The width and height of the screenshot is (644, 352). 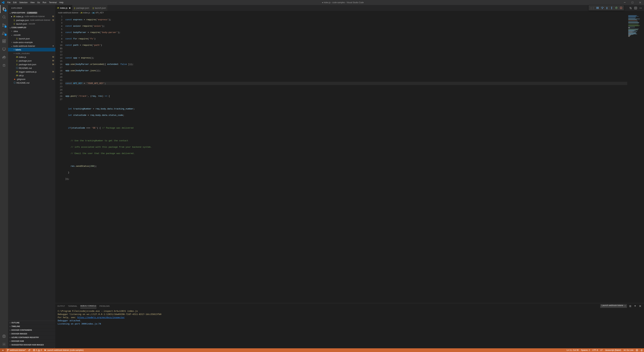 What do you see at coordinates (350, 329) in the screenshot?
I see `debug-console-output: C:\Program Files\nodejs\node.exe --inspe…` at bounding box center [350, 329].